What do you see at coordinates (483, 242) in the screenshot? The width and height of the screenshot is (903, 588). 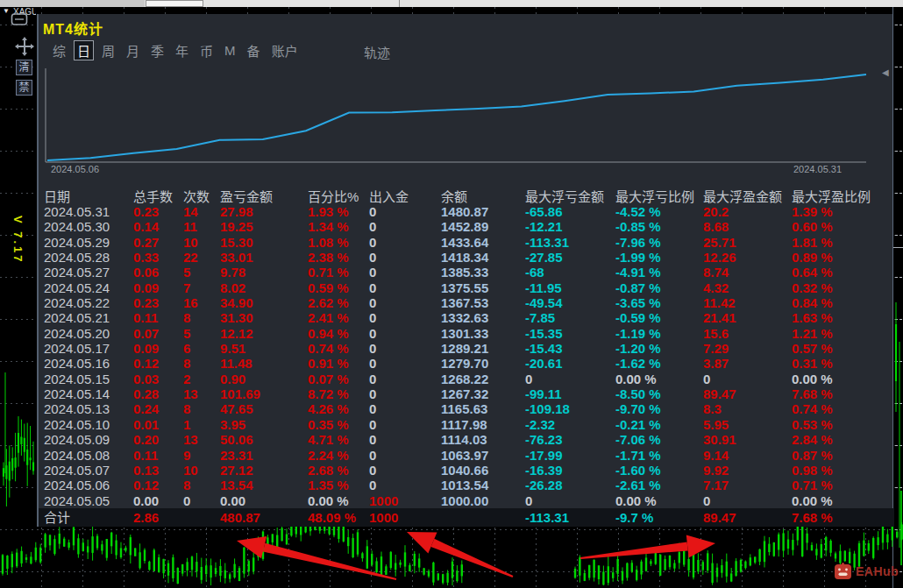 I see `table-cell: 1433.64` at bounding box center [483, 242].